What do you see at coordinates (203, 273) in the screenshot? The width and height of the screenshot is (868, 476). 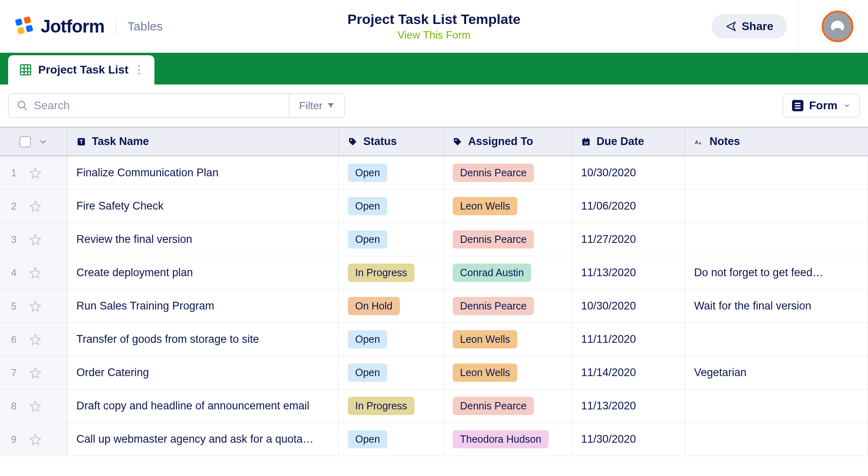 I see `cell-task: Create deployment plan` at bounding box center [203, 273].